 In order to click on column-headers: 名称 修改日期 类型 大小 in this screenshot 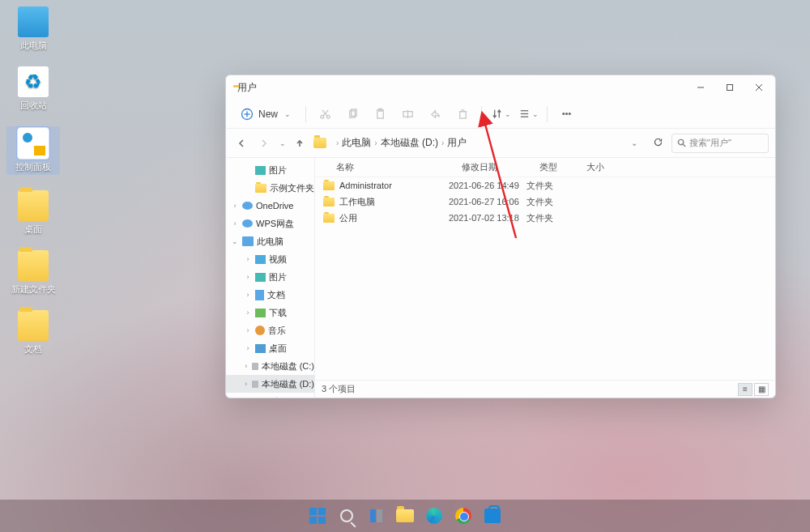, I will do `click(545, 168)`.